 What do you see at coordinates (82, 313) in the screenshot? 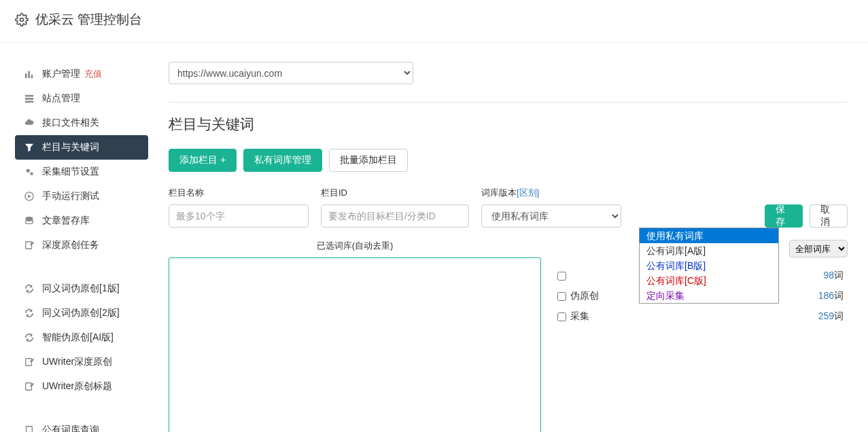
I see `sidebar-item-同义词伪原创[2版]: 同义词伪原创[2版]` at bounding box center [82, 313].